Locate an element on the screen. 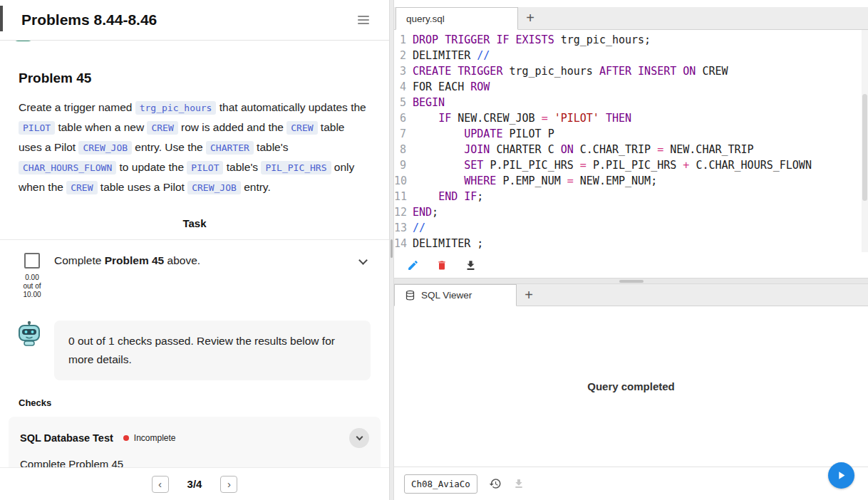 This screenshot has width=868, height=500. code-text: // is located at coordinates (419, 228).